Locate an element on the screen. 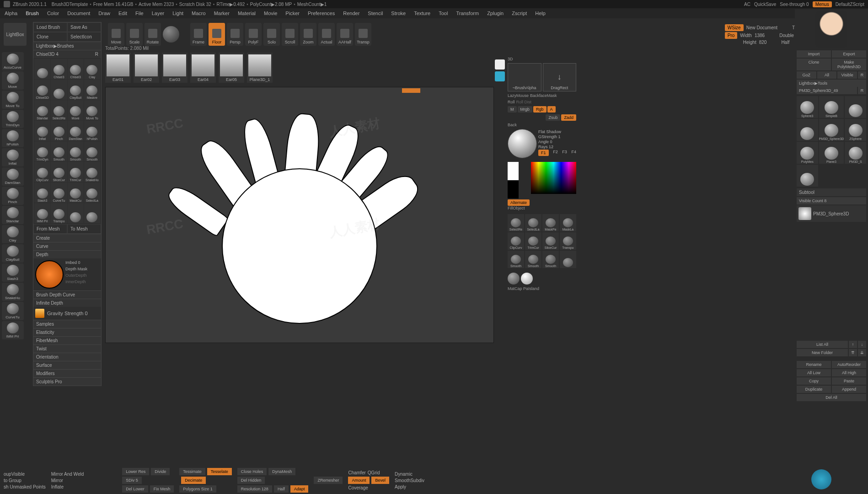 The height and width of the screenshot is (494, 868). alternate-button: Alternate is located at coordinates (519, 203).